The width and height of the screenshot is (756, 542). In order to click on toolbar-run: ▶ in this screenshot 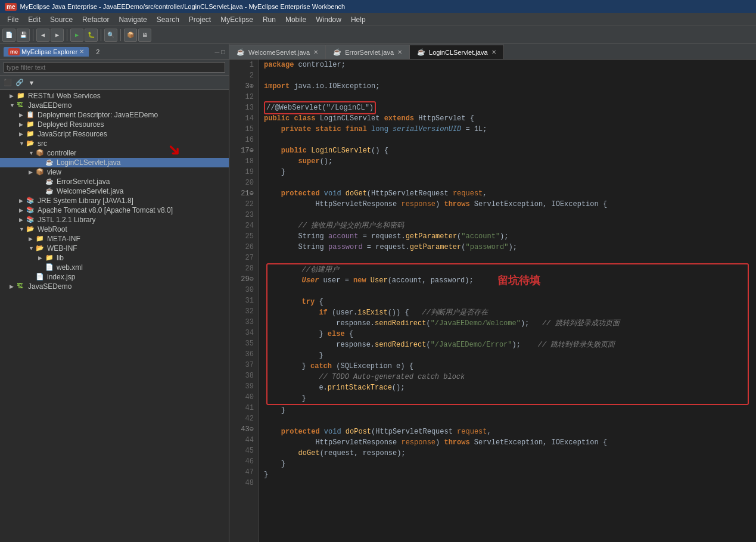, I will do `click(77, 35)`.